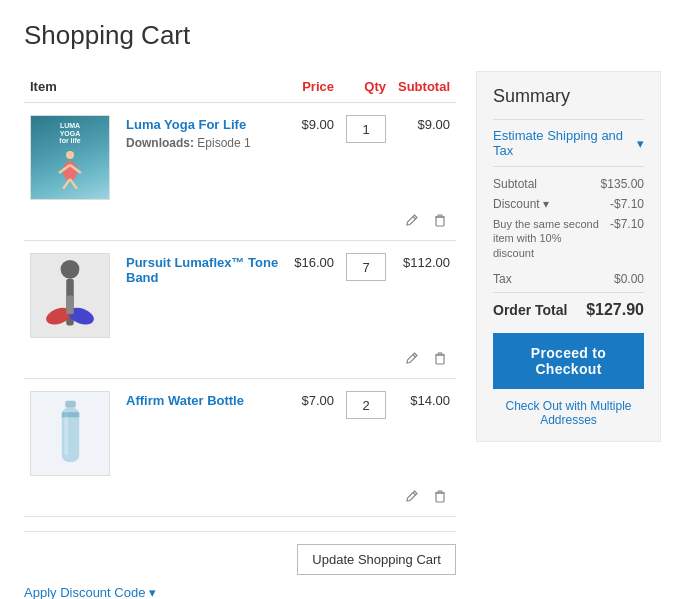  What do you see at coordinates (568, 361) in the screenshot?
I see `checkout-button: Proceed to Checkout` at bounding box center [568, 361].